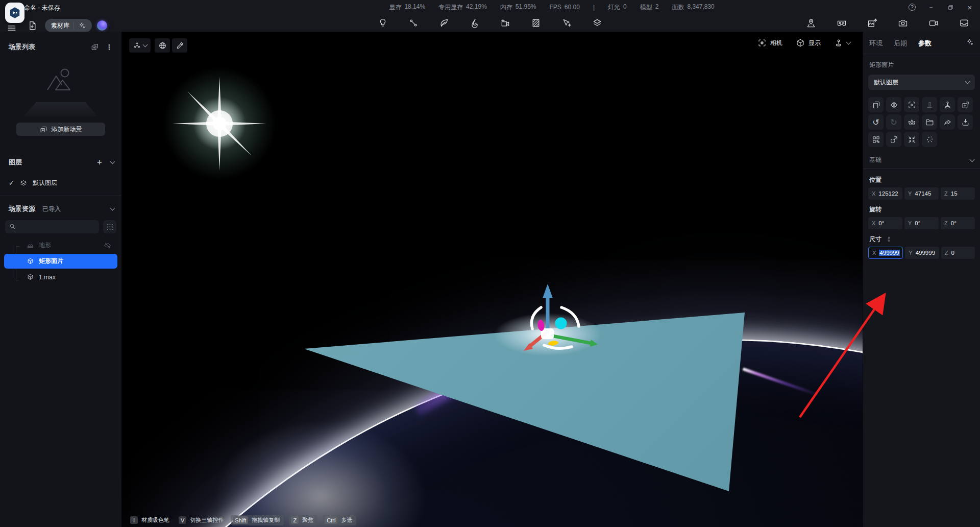 This screenshot has height=527, width=980. Describe the element at coordinates (95, 47) in the screenshot. I see `add-scene-frame-icon` at that location.